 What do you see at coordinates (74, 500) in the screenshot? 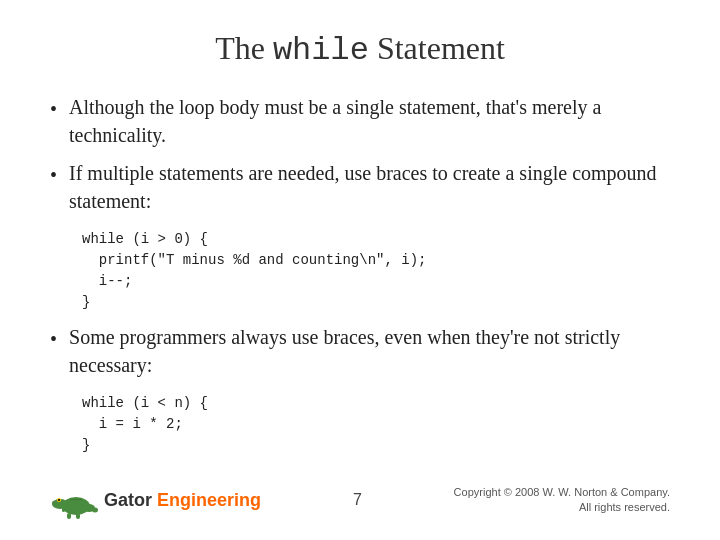
I see `gator-icon` at bounding box center [74, 500].